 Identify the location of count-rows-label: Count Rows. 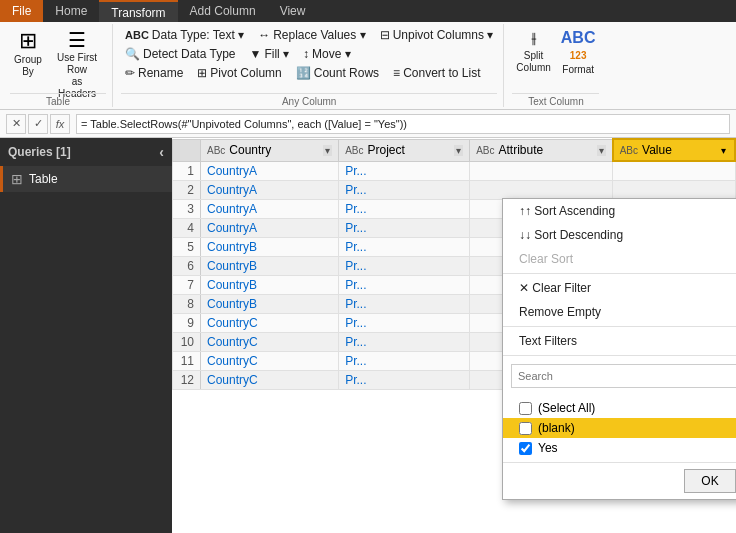
(346, 73).